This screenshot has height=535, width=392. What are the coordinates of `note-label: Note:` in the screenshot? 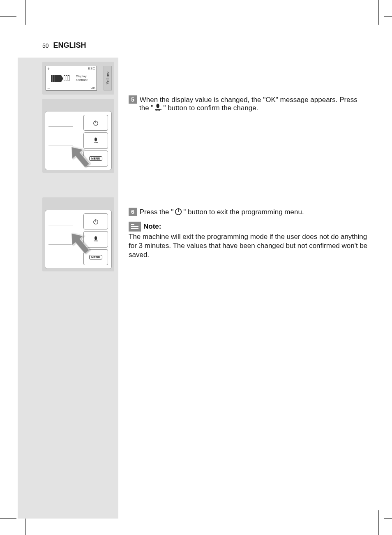 It's located at (152, 227).